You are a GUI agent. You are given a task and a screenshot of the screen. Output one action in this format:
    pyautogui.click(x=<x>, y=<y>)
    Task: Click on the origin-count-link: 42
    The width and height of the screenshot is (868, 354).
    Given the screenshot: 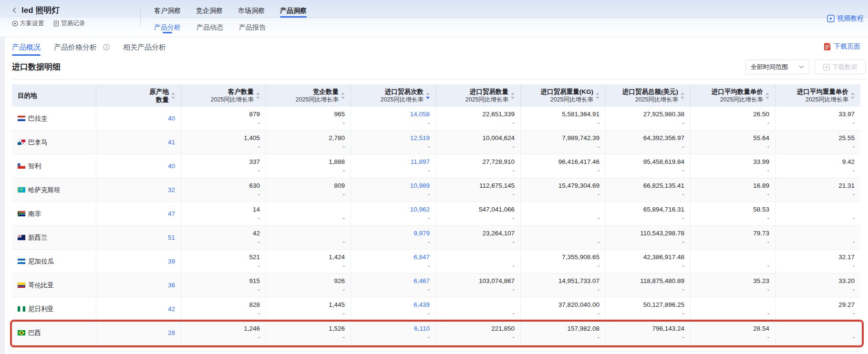 What is the action you would take?
    pyautogui.click(x=172, y=309)
    